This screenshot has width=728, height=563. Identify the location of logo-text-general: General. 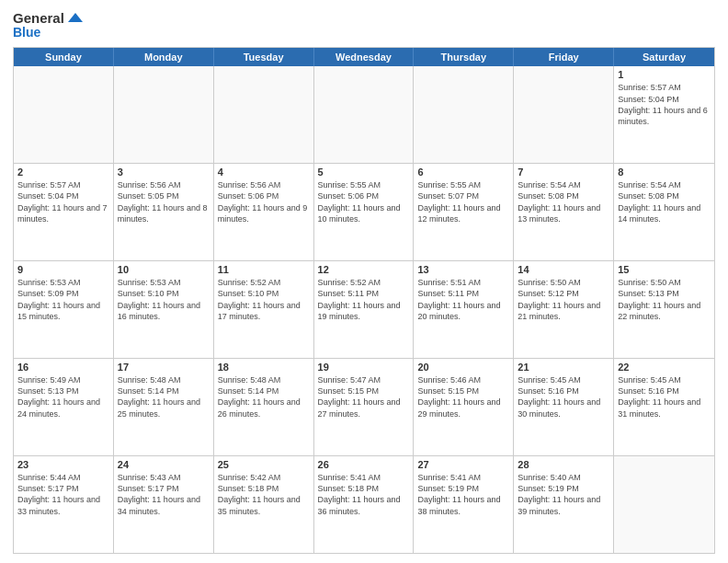
(39, 18).